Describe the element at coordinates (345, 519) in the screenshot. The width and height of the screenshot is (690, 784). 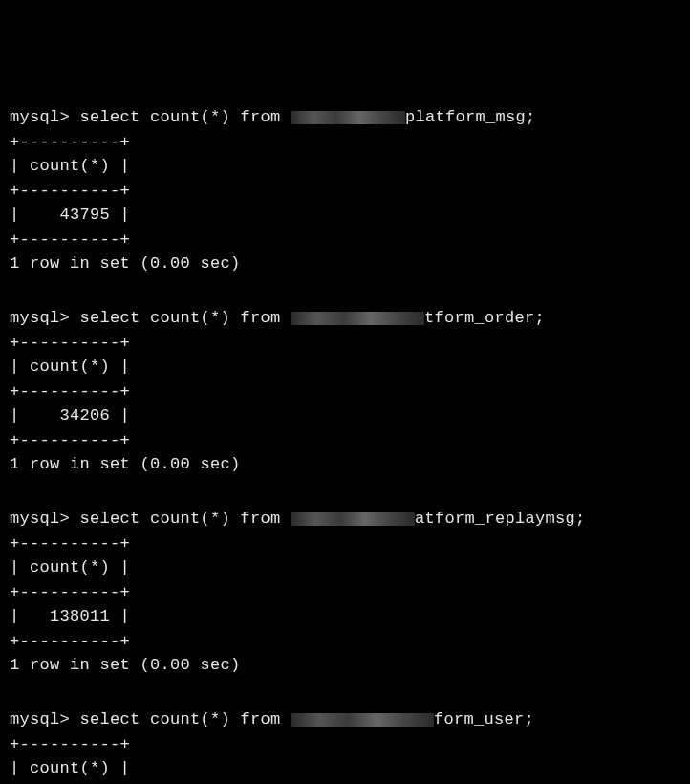
I see `sql-query-line: mysql> select count(*) from atform_repla…` at that location.